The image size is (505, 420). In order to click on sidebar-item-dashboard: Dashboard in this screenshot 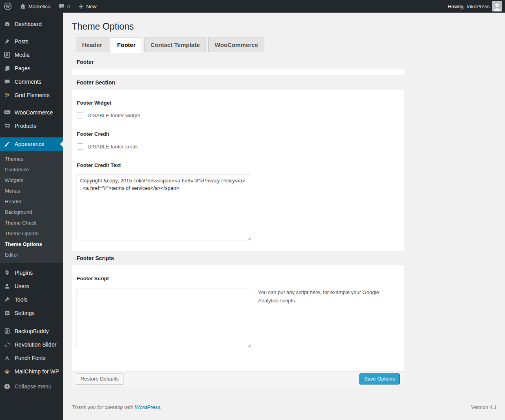, I will do `click(32, 24)`.